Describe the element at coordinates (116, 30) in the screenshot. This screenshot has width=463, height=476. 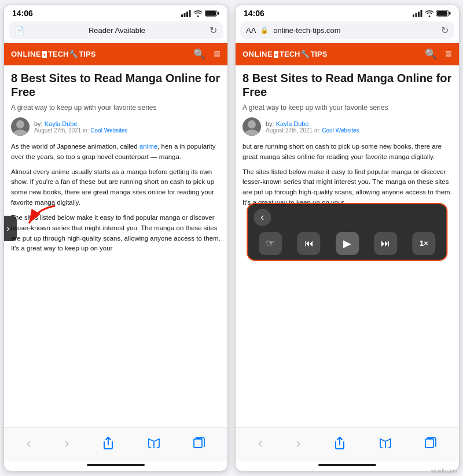
I see `address-bar-left: 📄 Reader Available ↻` at that location.